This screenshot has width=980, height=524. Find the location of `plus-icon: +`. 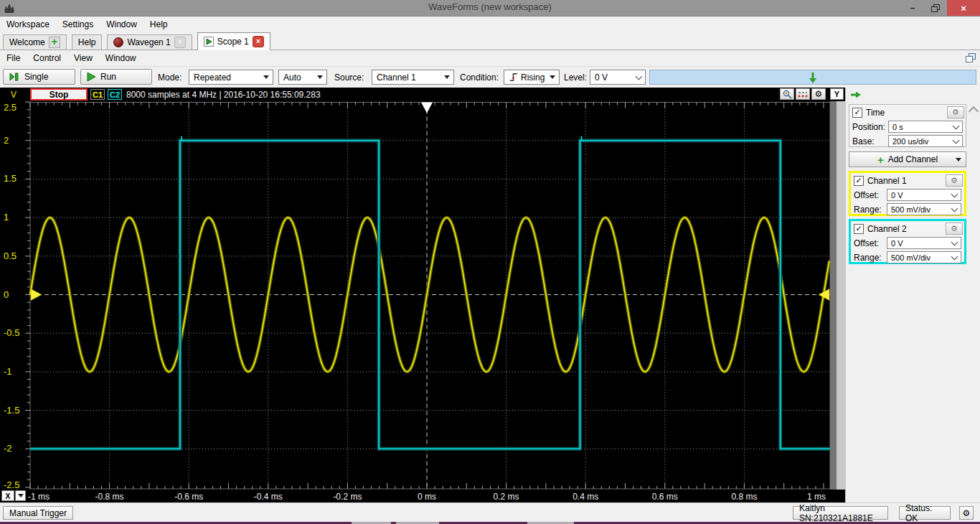

plus-icon: + is located at coordinates (881, 159).